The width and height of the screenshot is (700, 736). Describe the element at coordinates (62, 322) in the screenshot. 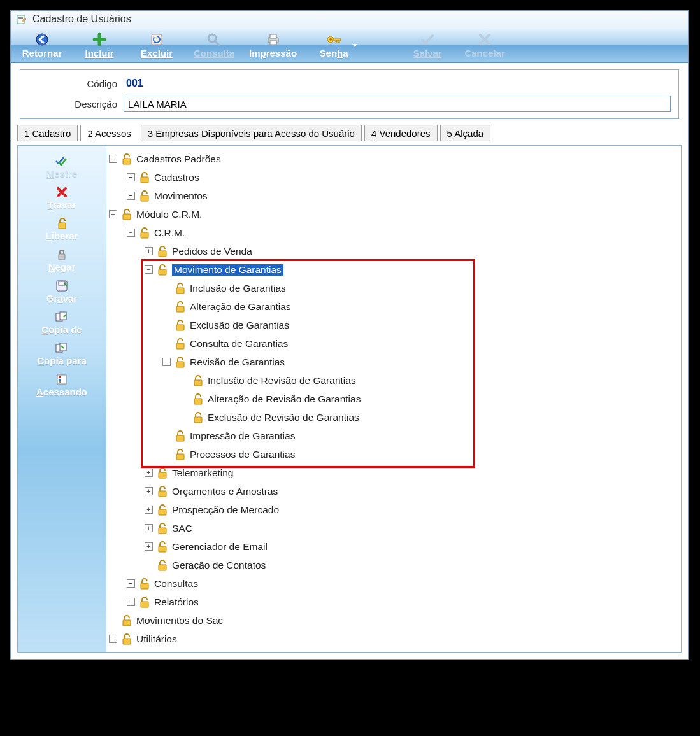

I see `copia-de-button: Copia de` at that location.